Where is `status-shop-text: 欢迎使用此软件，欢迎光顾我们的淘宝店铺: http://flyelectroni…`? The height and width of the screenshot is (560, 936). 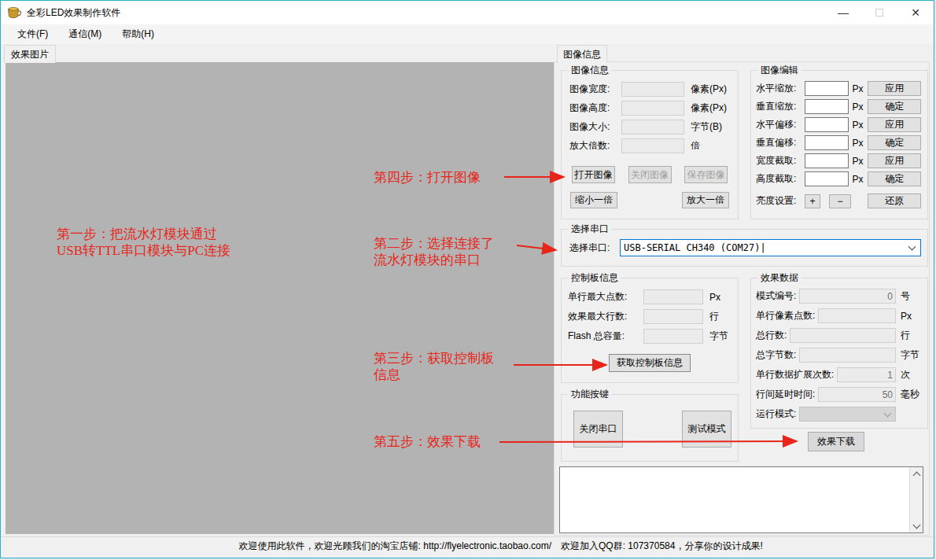 status-shop-text: 欢迎使用此软件，欢迎光顾我们的淘宝店铺: http://flyelectroni… is located at coordinates (276, 546).